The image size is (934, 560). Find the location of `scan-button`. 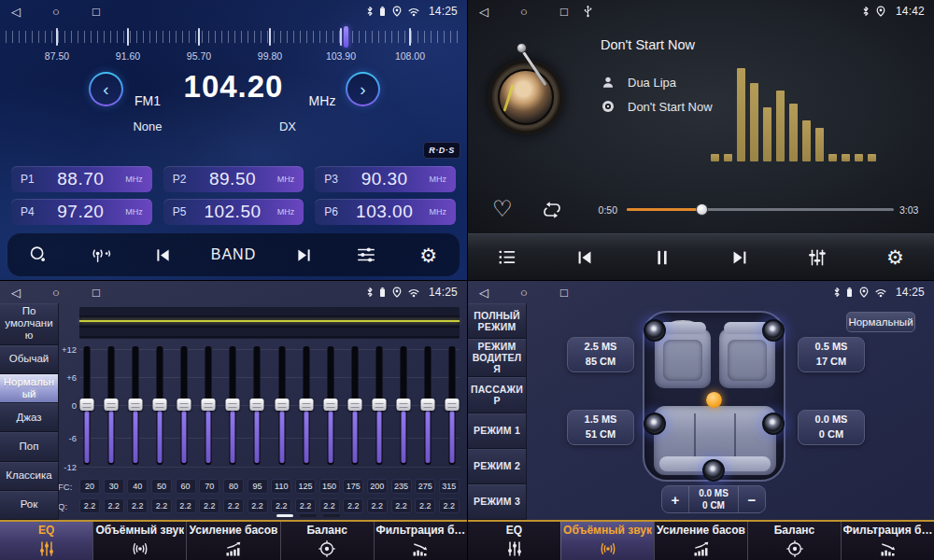

scan-button is located at coordinates (38, 255).